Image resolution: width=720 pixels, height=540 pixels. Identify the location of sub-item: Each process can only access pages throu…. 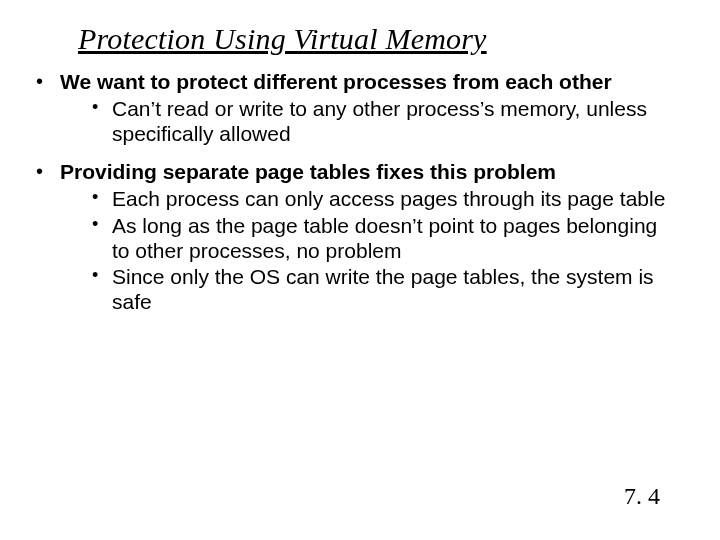
(384, 200).